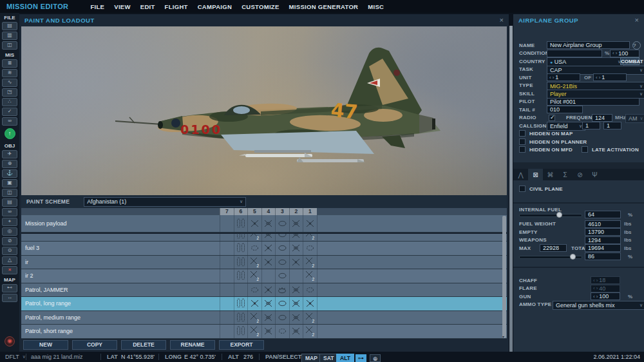 This screenshot has width=644, height=362. Describe the element at coordinates (328, 358) in the screenshot. I see `sat-layer-button: SAT` at that location.